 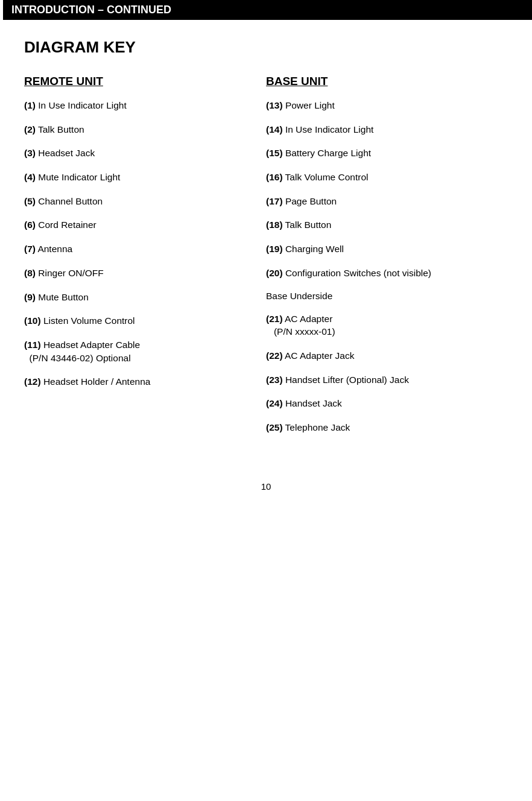 I want to click on base-item-15-num: (15), so click(x=274, y=153).